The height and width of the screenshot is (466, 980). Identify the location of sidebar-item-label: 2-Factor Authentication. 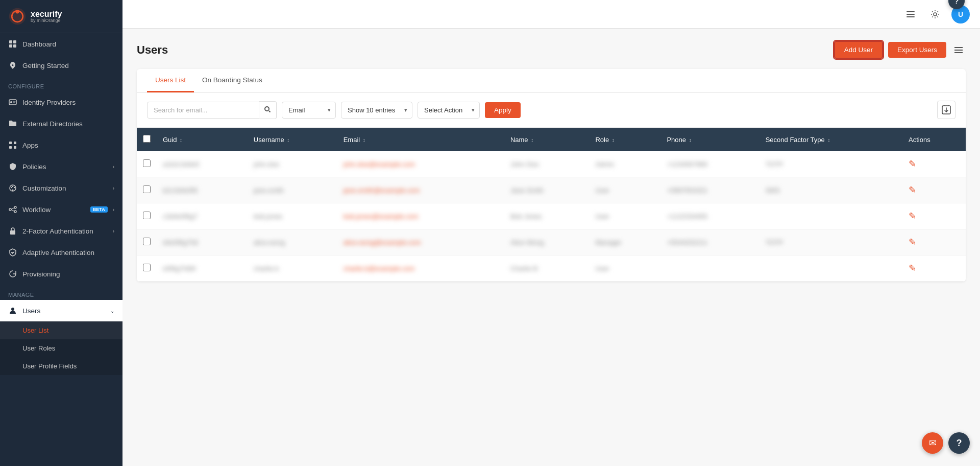
(65, 231).